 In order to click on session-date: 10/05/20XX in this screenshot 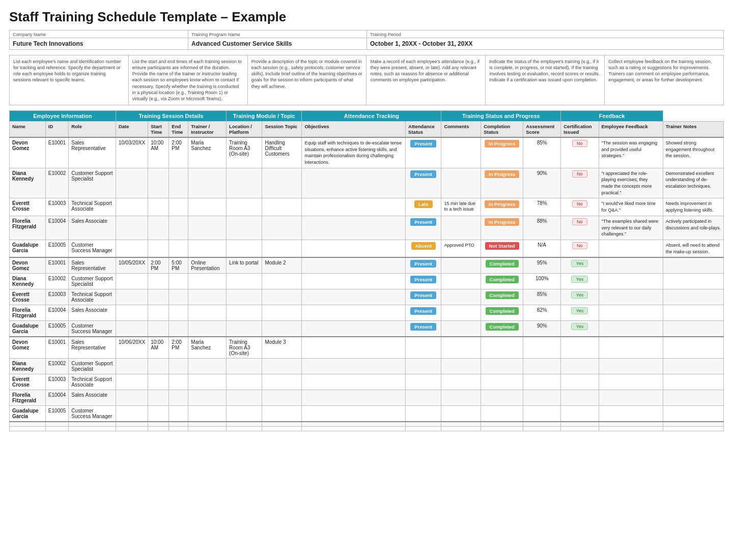, I will do `click(132, 262)`.